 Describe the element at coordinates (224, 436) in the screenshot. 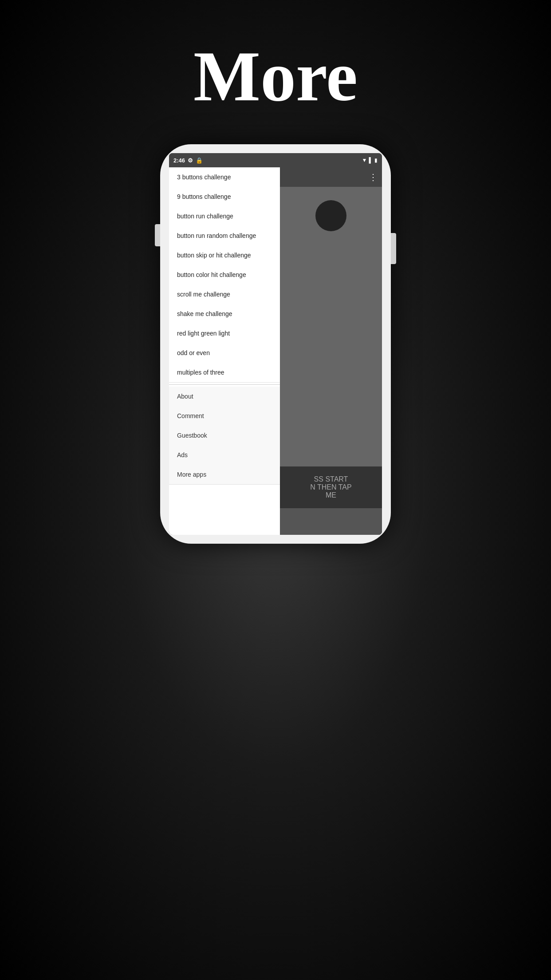

I see `menu-secondary-section: About Comment Guestbook Ads More apps` at that location.